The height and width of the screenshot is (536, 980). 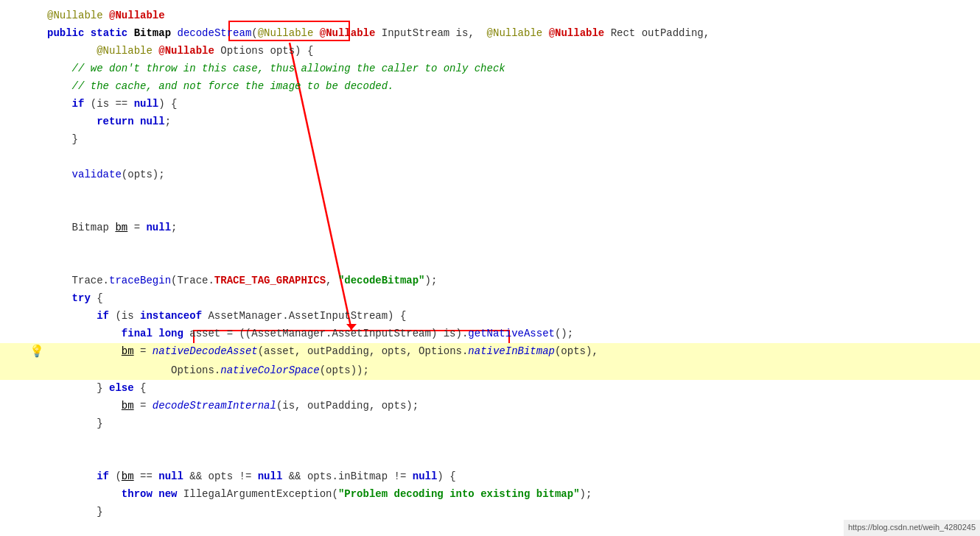 I want to click on code-token: (opts));, so click(x=345, y=370).